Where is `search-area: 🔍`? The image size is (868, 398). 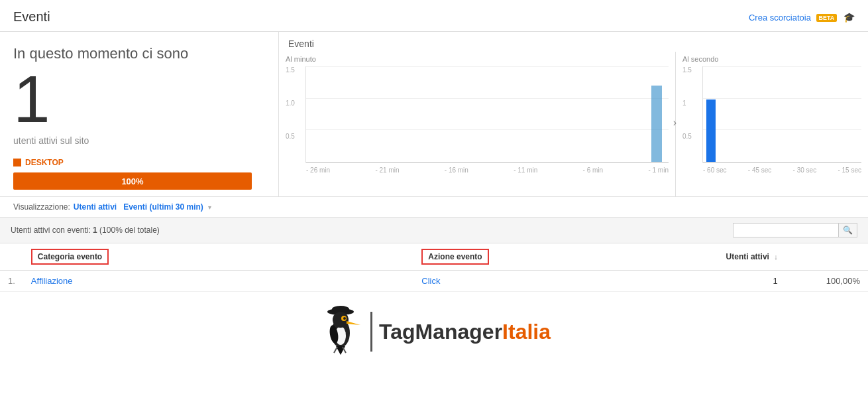 search-area: 🔍 is located at coordinates (795, 230).